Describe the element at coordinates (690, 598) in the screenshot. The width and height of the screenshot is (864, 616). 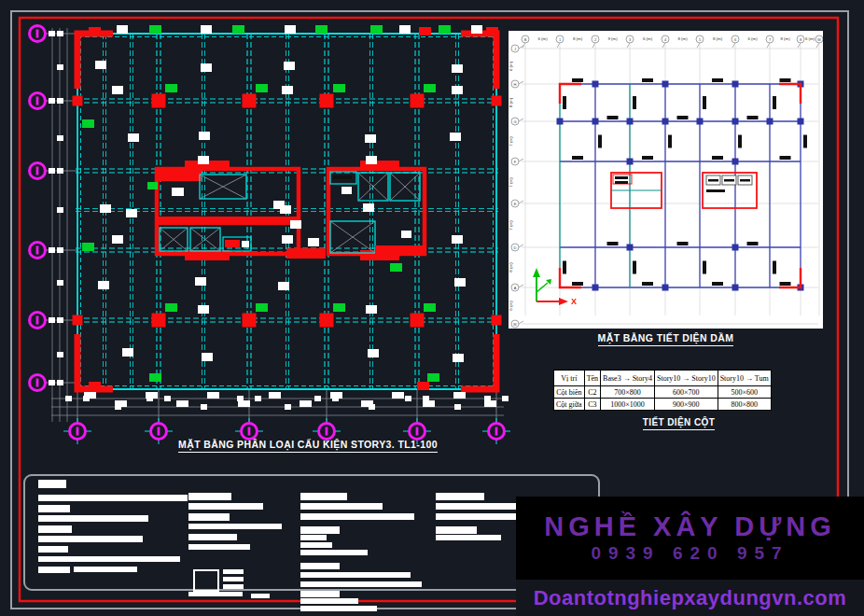
I see `watermark-website-link: Doantotnghiepxaydungvn.com` at that location.